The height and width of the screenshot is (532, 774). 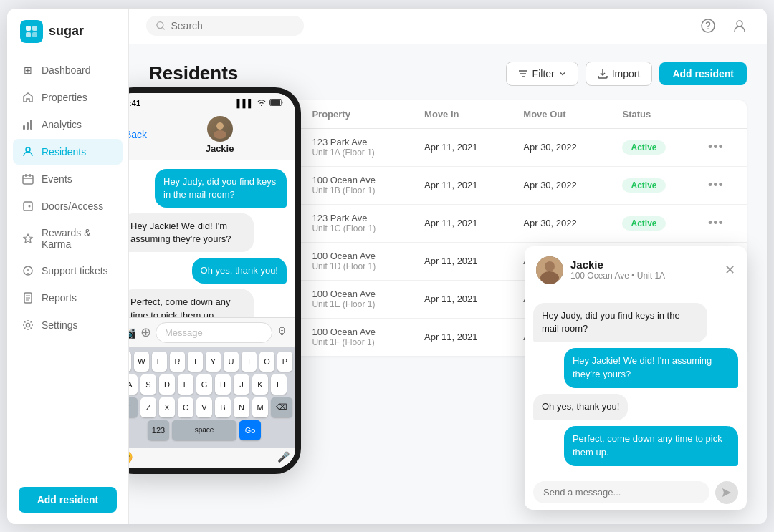 What do you see at coordinates (357, 261) in the screenshot?
I see `property-cell: 100 Ocean Ave Unit 1D (Floor 1)` at bounding box center [357, 261].